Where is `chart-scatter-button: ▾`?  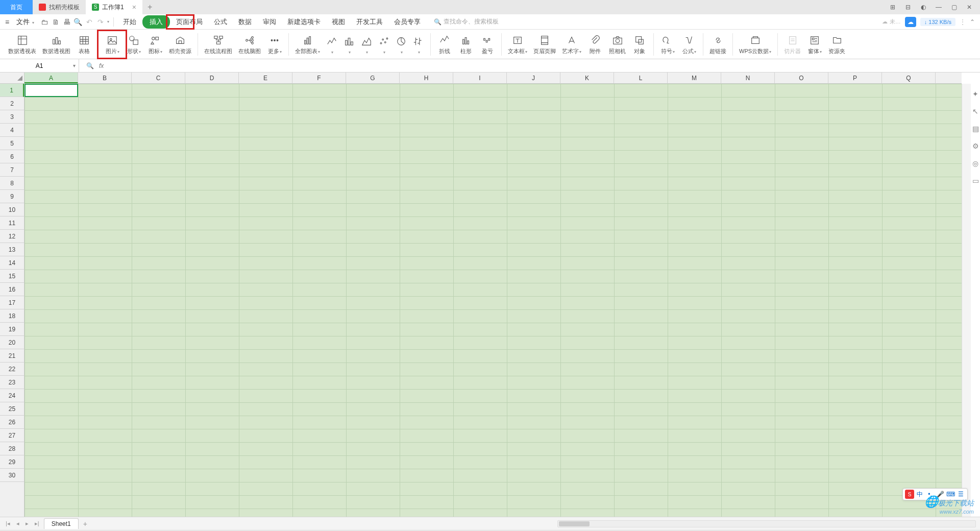
chart-scatter-button: ▾ is located at coordinates (384, 44).